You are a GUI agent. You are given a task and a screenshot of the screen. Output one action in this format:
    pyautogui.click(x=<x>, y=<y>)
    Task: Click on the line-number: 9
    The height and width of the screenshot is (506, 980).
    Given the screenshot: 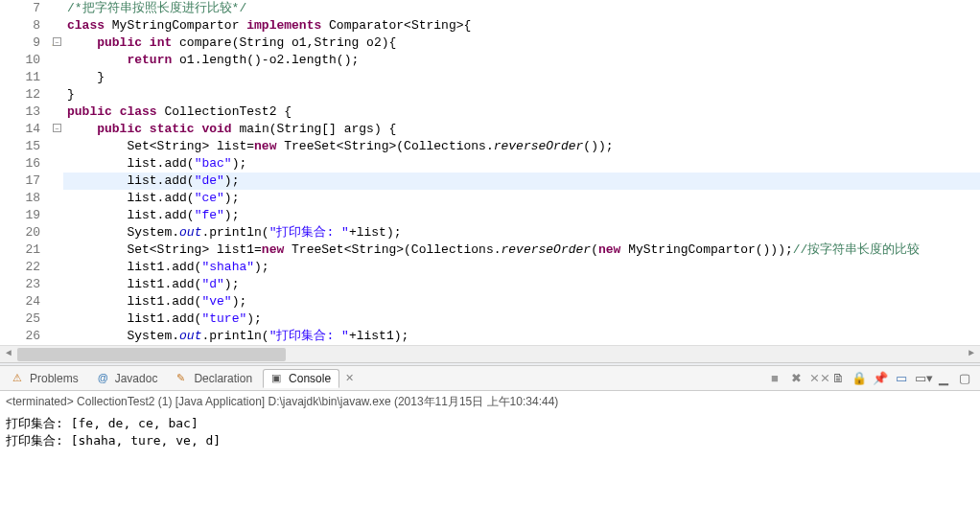 What is the action you would take?
    pyautogui.click(x=23, y=43)
    